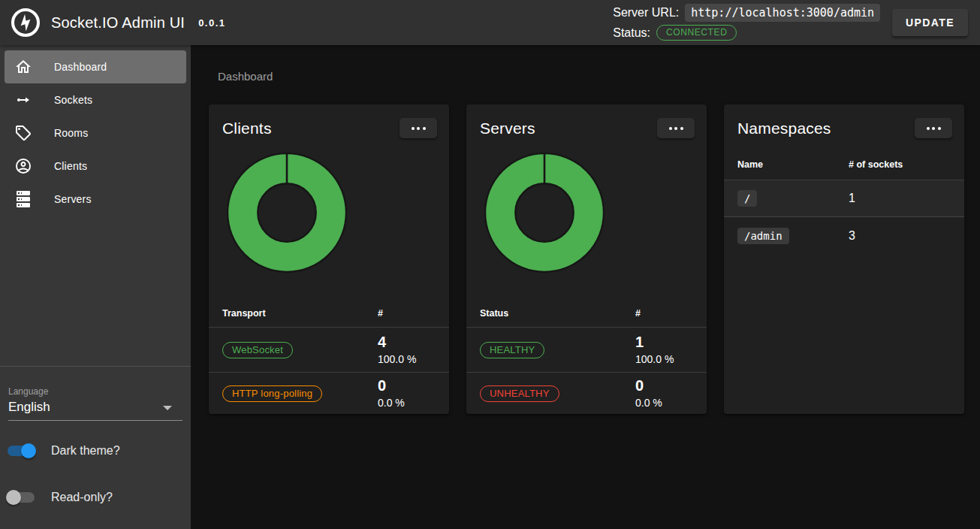 The image size is (980, 529). I want to click on server-icon, so click(23, 199).